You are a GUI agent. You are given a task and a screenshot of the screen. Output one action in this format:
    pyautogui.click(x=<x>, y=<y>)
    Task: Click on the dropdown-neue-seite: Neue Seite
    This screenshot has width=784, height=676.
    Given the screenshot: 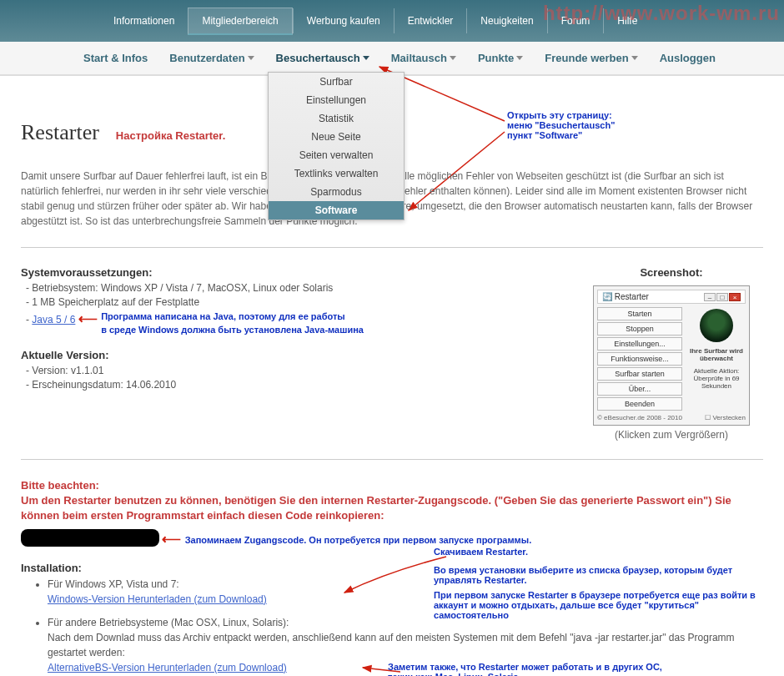 What is the action you would take?
    pyautogui.click(x=336, y=137)
    